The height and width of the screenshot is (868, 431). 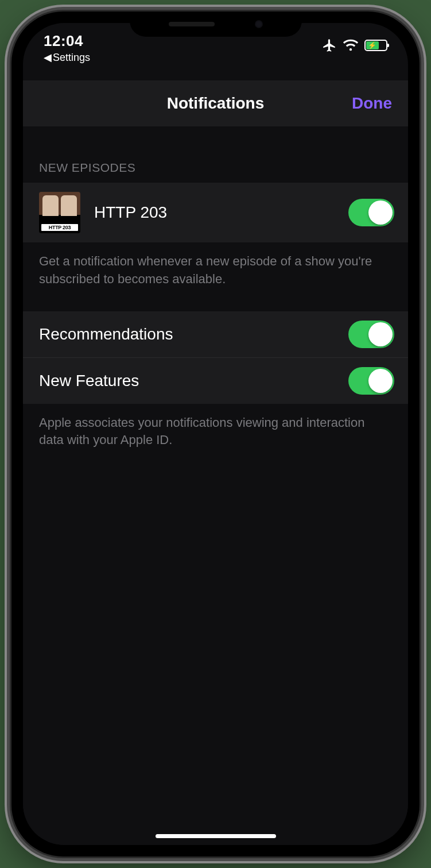 I want to click on podcast-row-label: HTTP 203, so click(x=222, y=213).